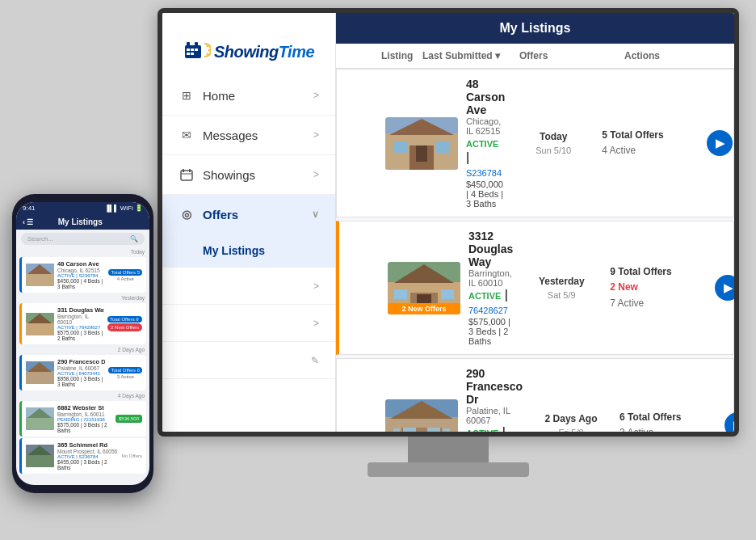  What do you see at coordinates (365, 56) in the screenshot?
I see `col-header-spacer` at bounding box center [365, 56].